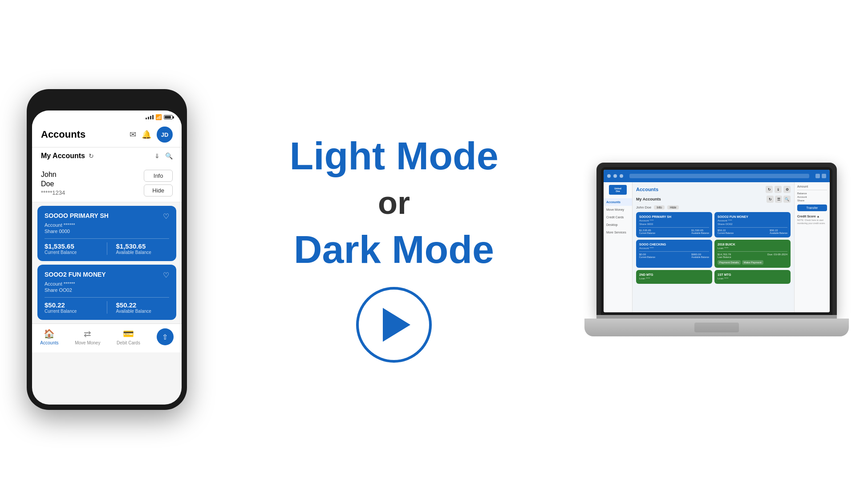  Describe the element at coordinates (107, 250) in the screenshot. I see `phone-frame: 📶 Accounts ✉ 🔔 JD My Accounts` at that location.